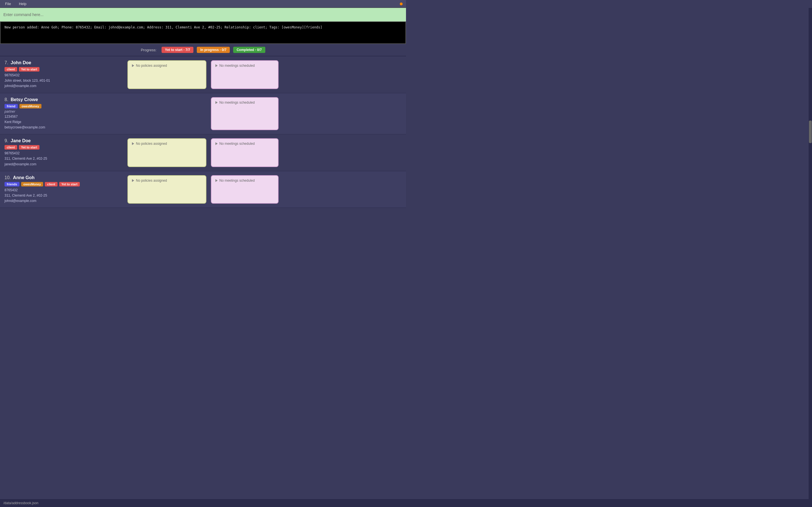 This screenshot has height=507, width=812. I want to click on output-text: New person added: Anne Goh; Phone: 87654…, so click(163, 27).